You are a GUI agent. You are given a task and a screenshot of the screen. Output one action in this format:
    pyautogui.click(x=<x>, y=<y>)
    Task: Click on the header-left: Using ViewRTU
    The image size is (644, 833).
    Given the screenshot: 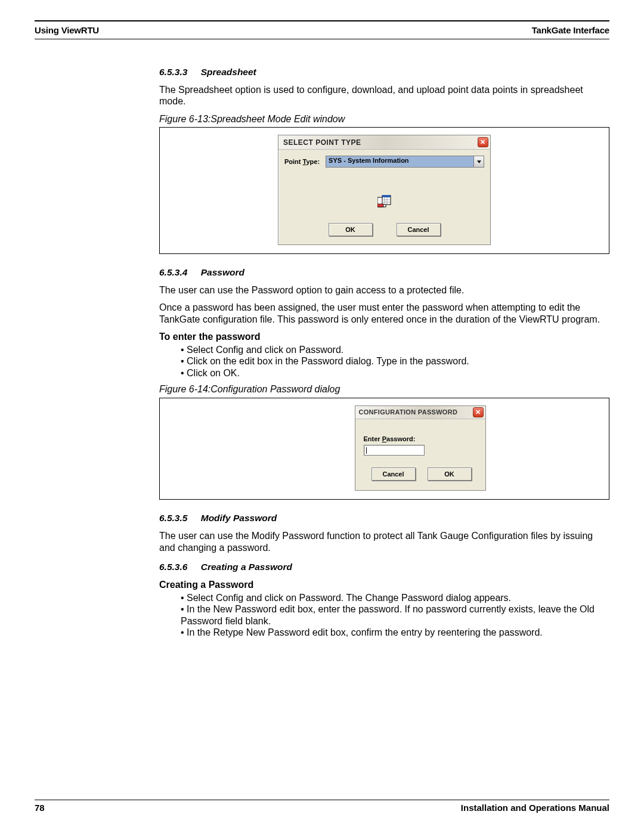 What is the action you would take?
    pyautogui.click(x=67, y=30)
    